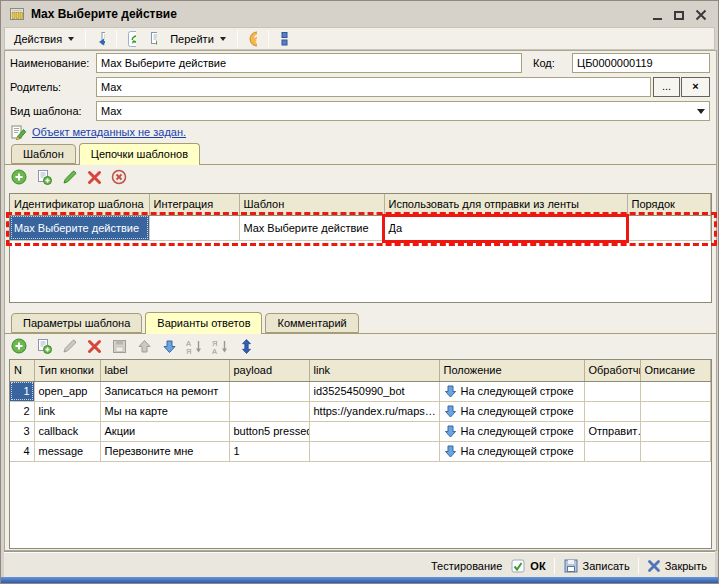 This screenshot has width=719, height=584. I want to click on col-button-type: Тип кнопки, so click(67, 370).